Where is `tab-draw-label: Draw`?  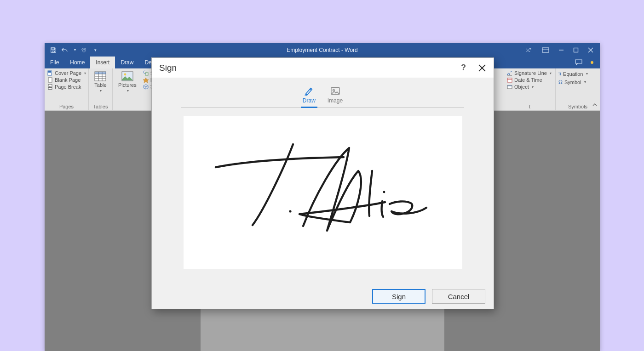 tab-draw-label: Draw is located at coordinates (309, 101).